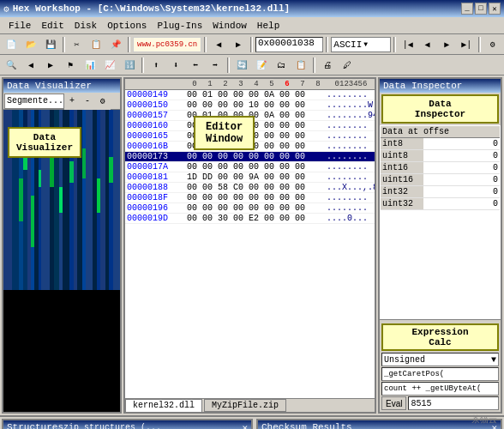 The height and width of the screenshot is (429, 504). What do you see at coordinates (281, 65) in the screenshot?
I see `tb2-14: 🗂` at bounding box center [281, 65].